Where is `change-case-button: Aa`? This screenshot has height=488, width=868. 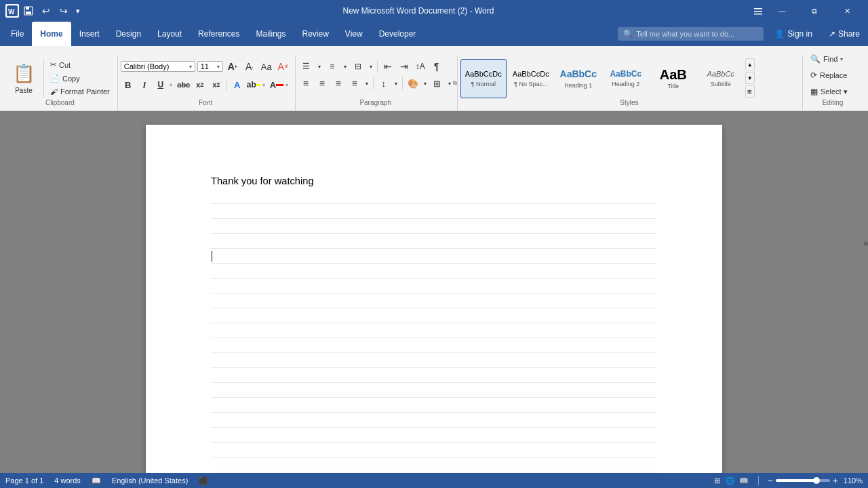
change-case-button: Aa is located at coordinates (267, 66).